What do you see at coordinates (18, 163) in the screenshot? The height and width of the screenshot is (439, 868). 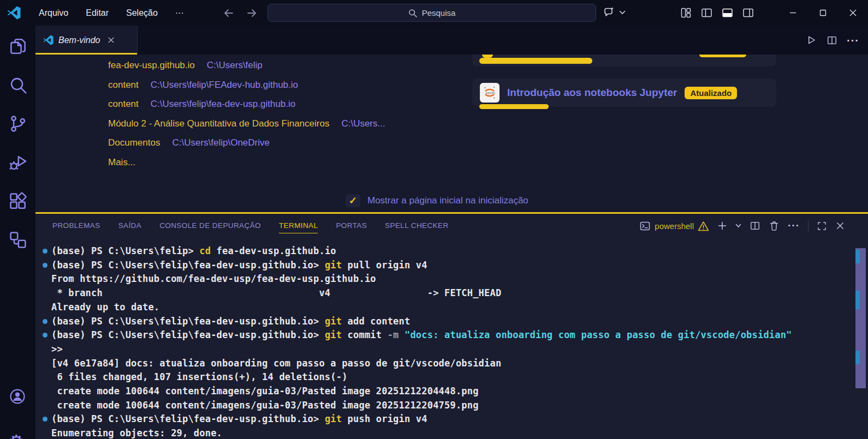 I see `run-debug-icon` at bounding box center [18, 163].